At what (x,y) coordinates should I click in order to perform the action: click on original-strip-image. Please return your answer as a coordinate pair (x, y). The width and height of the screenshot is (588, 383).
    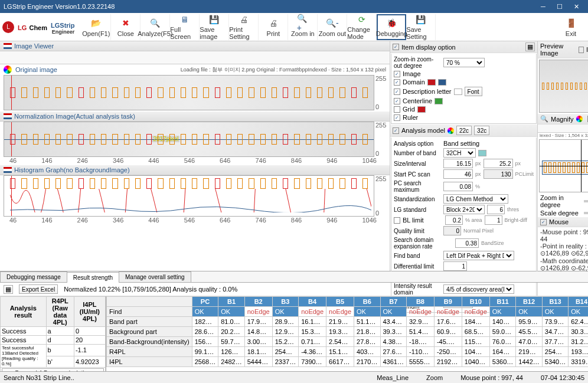
    Looking at the image, I should click on (189, 93).